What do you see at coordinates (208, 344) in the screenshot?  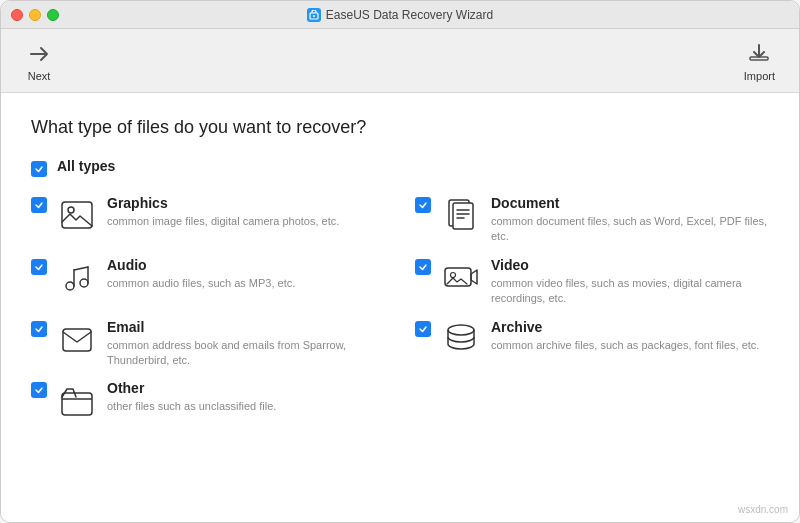 I see `list-item: Email common address book and emails fro…` at bounding box center [208, 344].